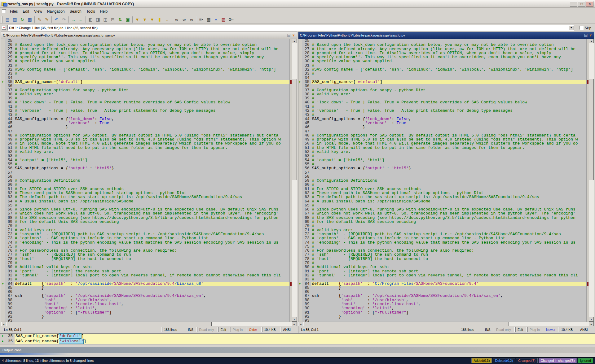  What do you see at coordinates (56, 11) in the screenshot?
I see `menu-navigation: Navigation` at bounding box center [56, 11].